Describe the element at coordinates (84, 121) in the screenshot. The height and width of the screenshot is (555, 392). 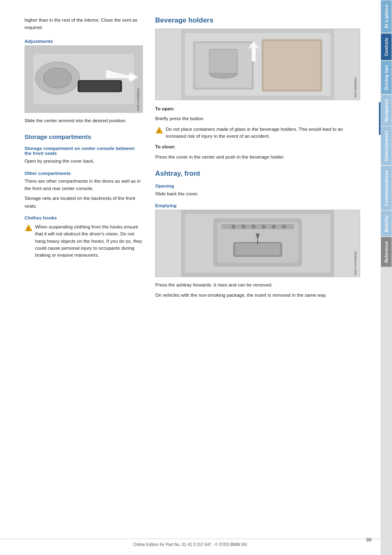
I see `armrest-caption: Slide the center armrest into the desire…` at that location.